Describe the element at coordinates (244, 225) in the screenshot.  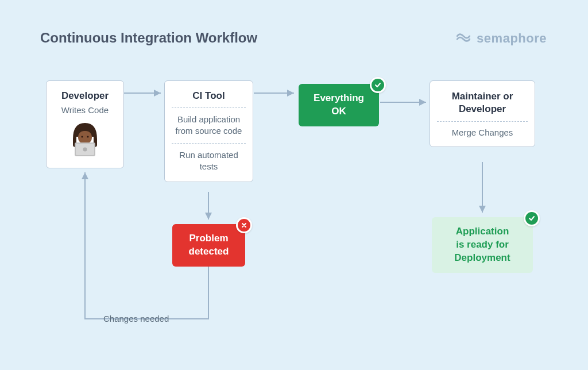
I see `x-badge-icon` at that location.